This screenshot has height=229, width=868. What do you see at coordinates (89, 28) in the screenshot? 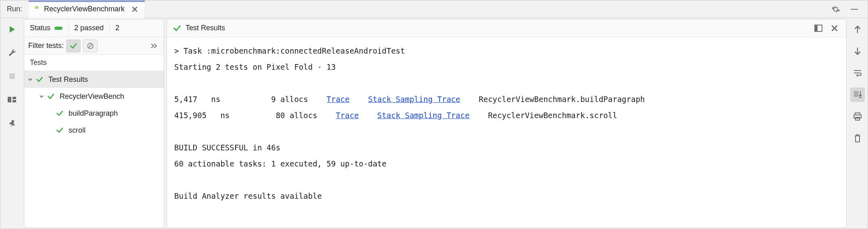
I see `passed-label: 2 passed` at bounding box center [89, 28].